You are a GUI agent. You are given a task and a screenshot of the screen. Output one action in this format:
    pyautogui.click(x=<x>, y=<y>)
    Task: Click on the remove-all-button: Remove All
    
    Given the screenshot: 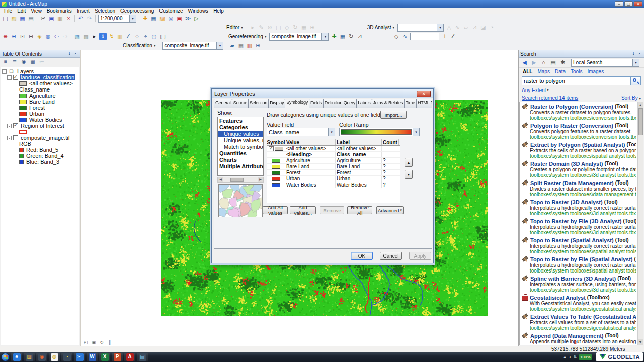 What is the action you would take?
    pyautogui.click(x=360, y=210)
    